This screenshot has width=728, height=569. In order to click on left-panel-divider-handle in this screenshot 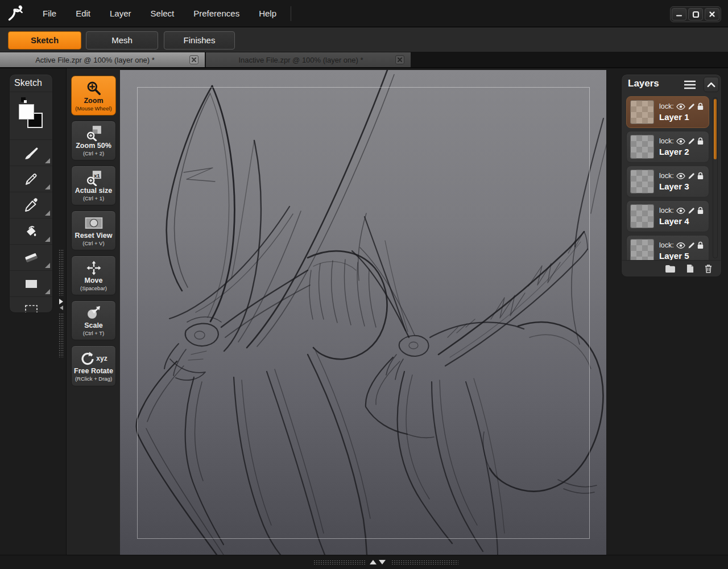, I will do `click(61, 303)`.